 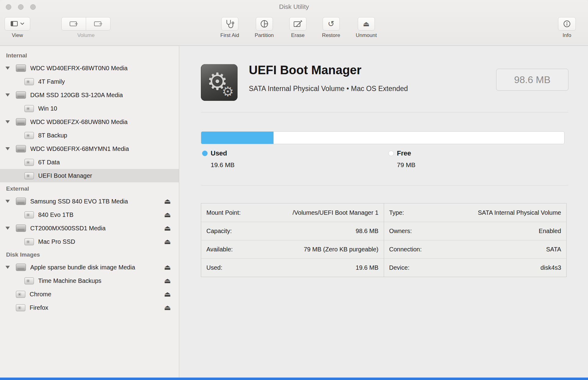 What do you see at coordinates (76, 95) in the screenshot?
I see `sidebar-item-label: DGM SSD 120GB S3-120A Media` at bounding box center [76, 95].